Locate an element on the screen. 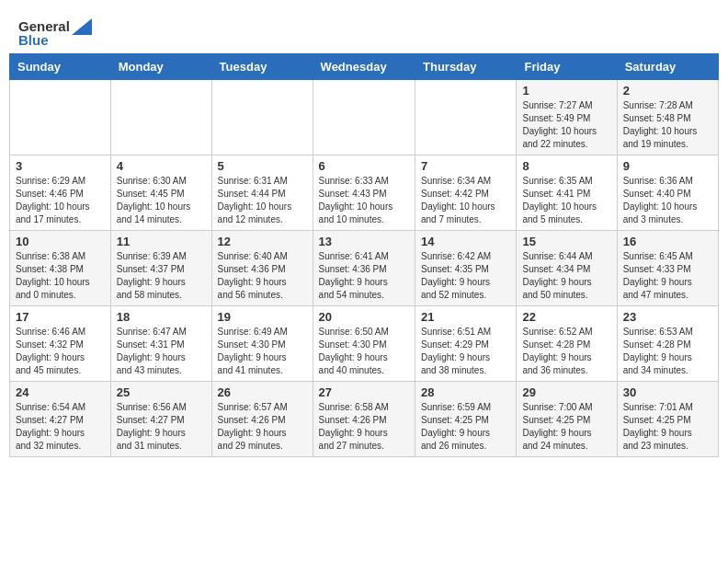 The height and width of the screenshot is (563, 728). day-number: 30 is located at coordinates (667, 392).